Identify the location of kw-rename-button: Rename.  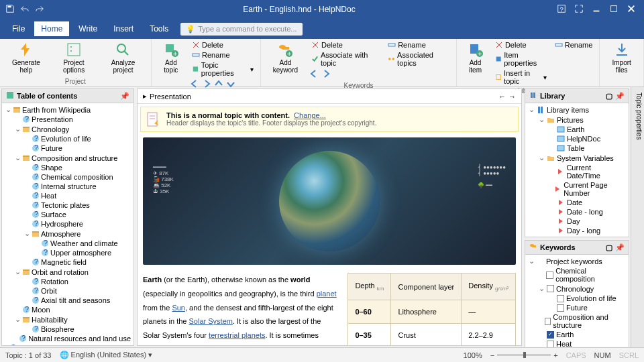
(419, 45).